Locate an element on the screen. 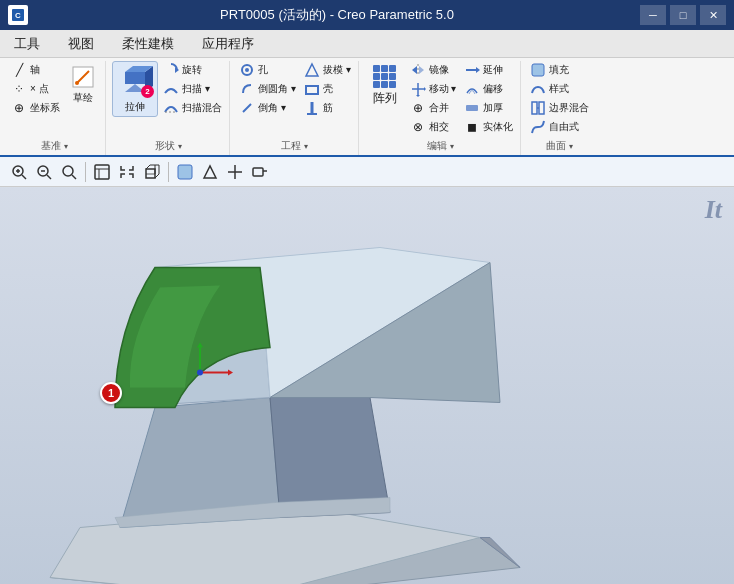 Image resolution: width=734 pixels, height=584 pixels. intersect-icon: ⊗ is located at coordinates (418, 127).